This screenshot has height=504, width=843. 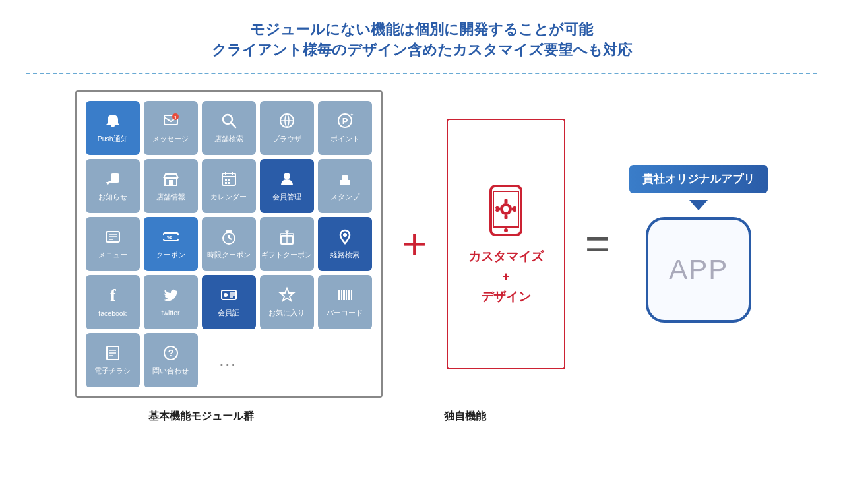 What do you see at coordinates (286, 255) in the screenshot?
I see `module-label: ギフトクーポン` at bounding box center [286, 255].